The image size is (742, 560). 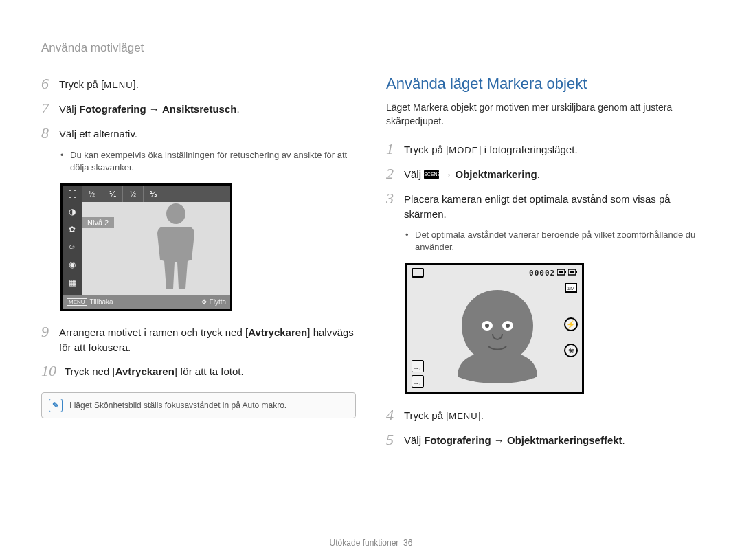 I want to click on metering-icon, so click(x=418, y=273).